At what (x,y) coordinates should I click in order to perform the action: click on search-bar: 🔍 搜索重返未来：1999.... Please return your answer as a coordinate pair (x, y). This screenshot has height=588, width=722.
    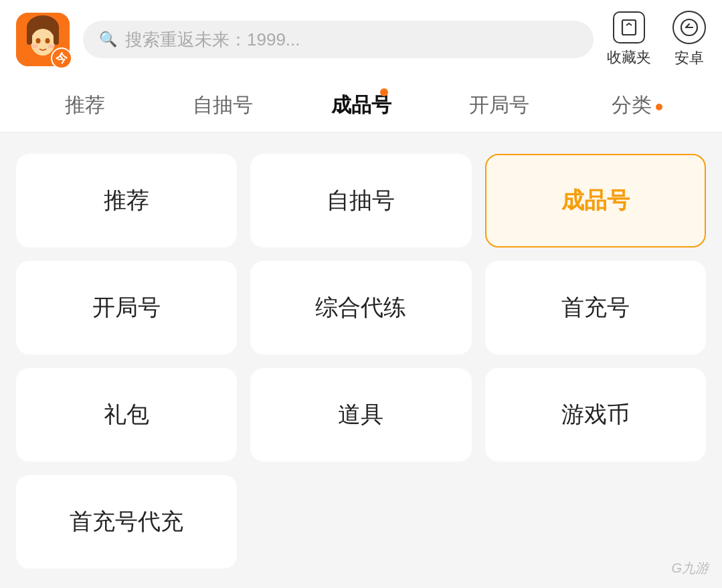
    Looking at the image, I should click on (339, 39).